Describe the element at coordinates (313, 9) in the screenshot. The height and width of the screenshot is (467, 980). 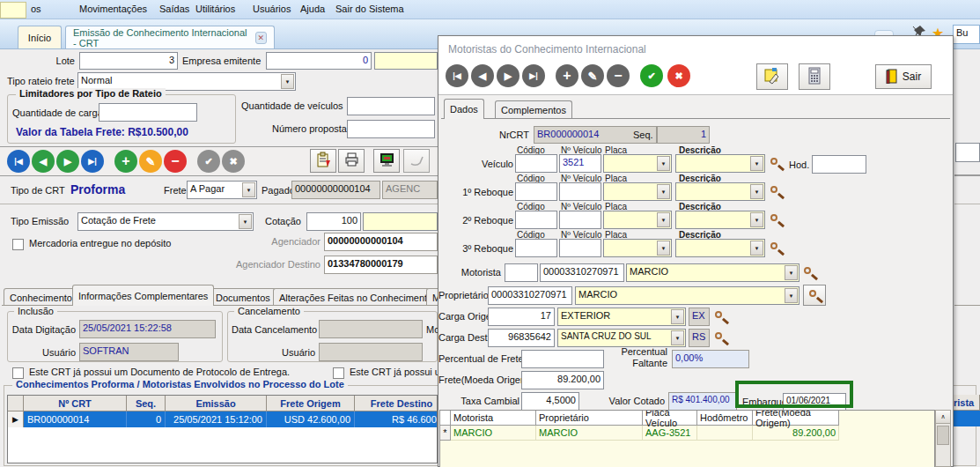
I see `menu-item-ajuda: Ajuda` at that location.